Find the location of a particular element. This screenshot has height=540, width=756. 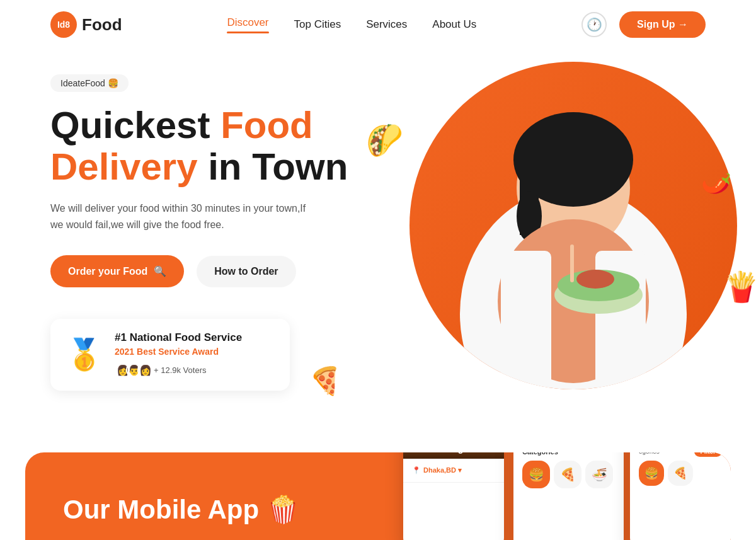

nav-links: Discover Top Cities Services About Us is located at coordinates (352, 25).